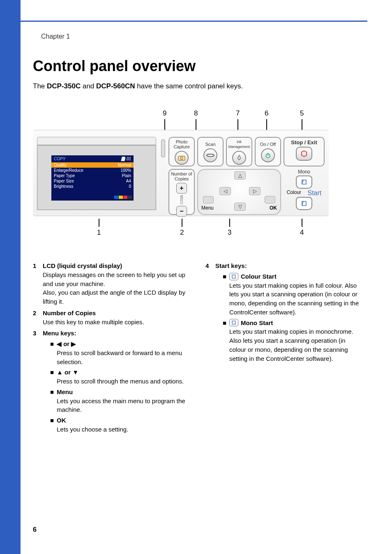  I want to click on mono-label: Mono, so click(304, 172).